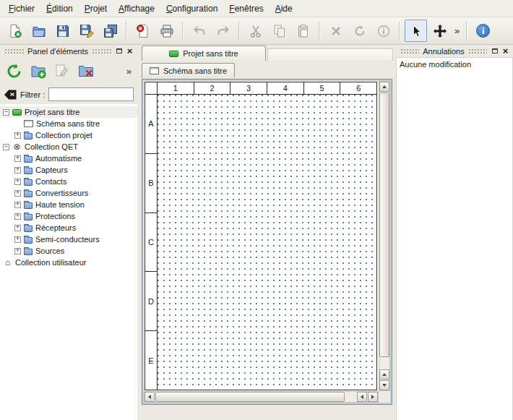 The image size is (513, 420). Describe the element at coordinates (416, 30) in the screenshot. I see `select-pointer-button` at that location.